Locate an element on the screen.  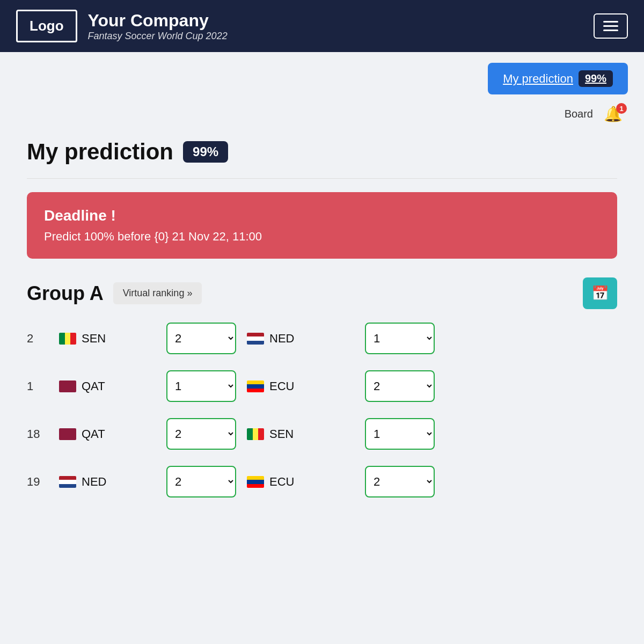
company-subtitle: Fantasy Soccer World Cup 2022 is located at coordinates (158, 36).